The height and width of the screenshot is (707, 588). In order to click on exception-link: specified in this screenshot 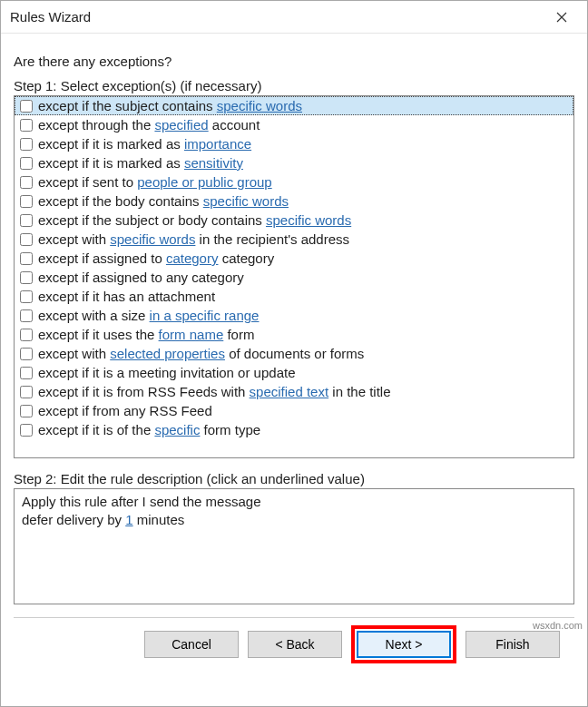, I will do `click(181, 125)`.